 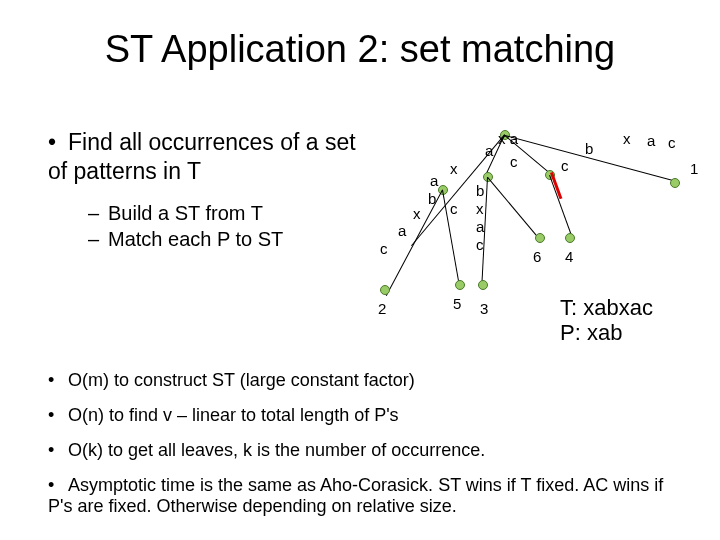 What do you see at coordinates (508, 138) in the screenshot?
I see `edge-label: x a` at bounding box center [508, 138].